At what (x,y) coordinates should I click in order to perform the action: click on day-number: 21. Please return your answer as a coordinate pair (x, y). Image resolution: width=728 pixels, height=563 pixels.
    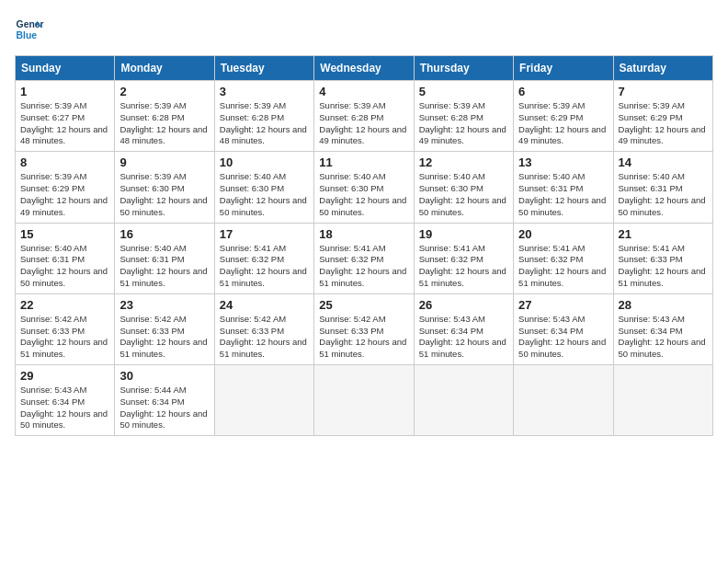
    Looking at the image, I should click on (664, 234).